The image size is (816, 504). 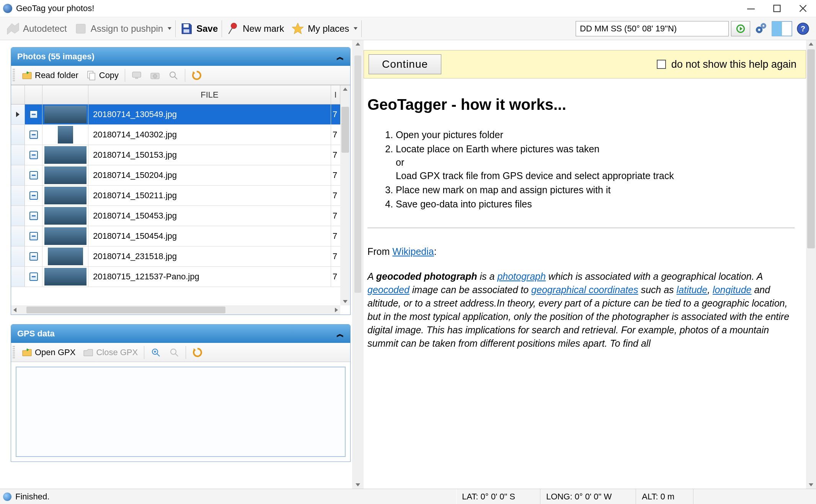 What do you see at coordinates (585, 290) in the screenshot?
I see `geographical-coordinates-link: geographical coordinates` at bounding box center [585, 290].